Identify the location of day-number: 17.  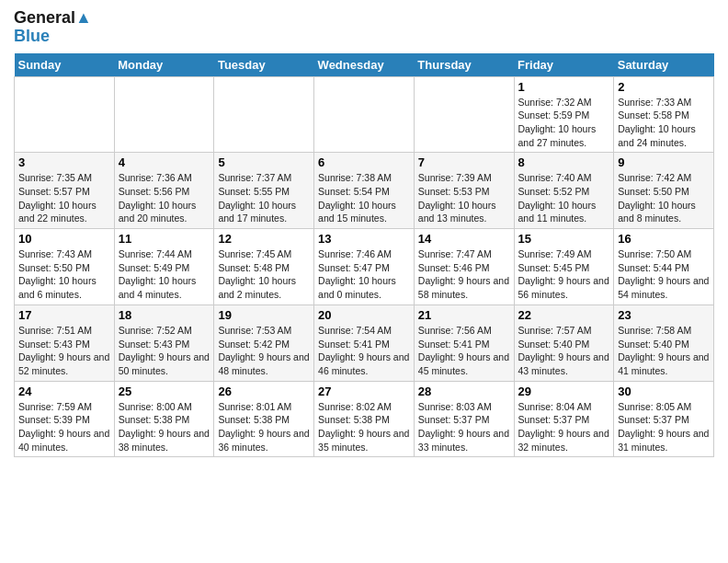
(64, 315).